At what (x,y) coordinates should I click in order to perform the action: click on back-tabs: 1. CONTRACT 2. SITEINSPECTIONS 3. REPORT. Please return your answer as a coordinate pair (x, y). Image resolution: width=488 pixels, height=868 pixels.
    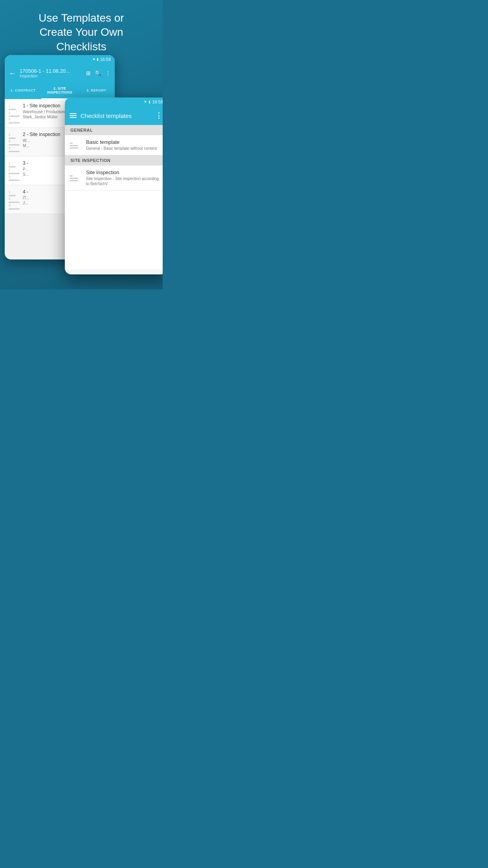
    Looking at the image, I should click on (60, 91).